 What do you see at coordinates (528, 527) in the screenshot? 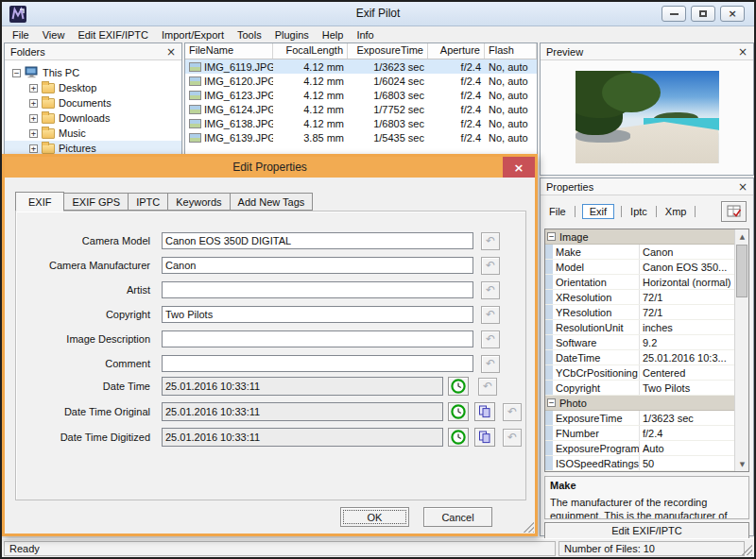
I see `dialog-resize-grip` at bounding box center [528, 527].